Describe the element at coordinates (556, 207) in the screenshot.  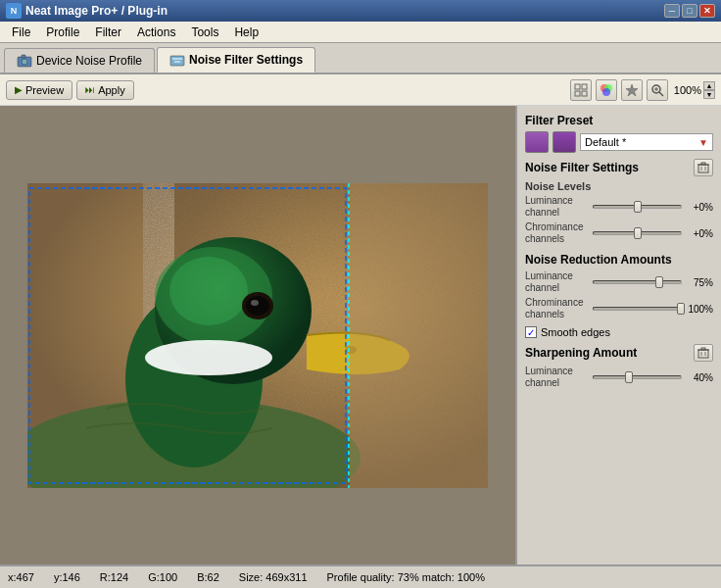
I see `luminance-noise-label: Luminance channel` at that location.